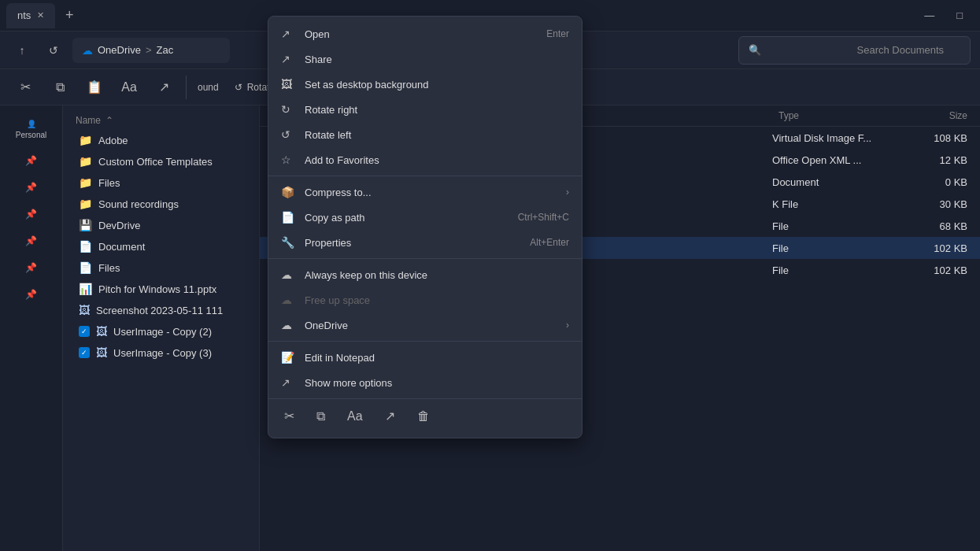 Image resolution: width=980 pixels, height=551 pixels. I want to click on active-tab: nts ✕, so click(31, 16).